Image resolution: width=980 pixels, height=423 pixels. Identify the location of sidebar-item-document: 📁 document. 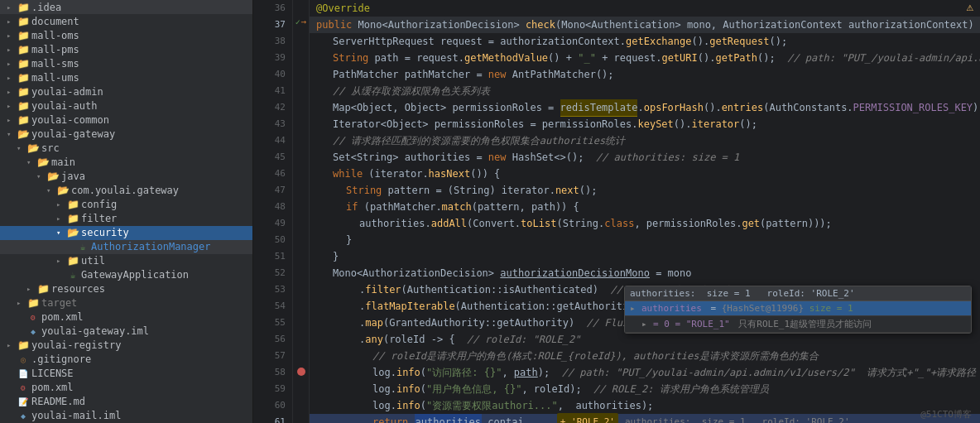
(126, 22).